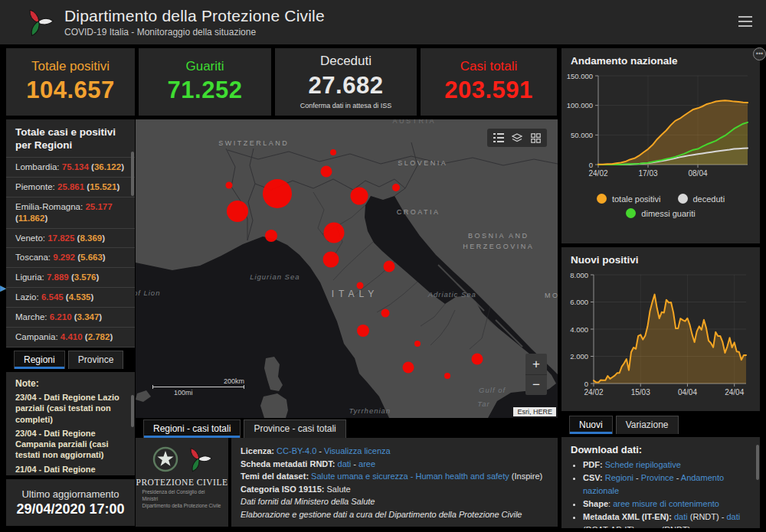  Describe the element at coordinates (536, 364) in the screenshot. I see `zoom-in-button: +` at that location.